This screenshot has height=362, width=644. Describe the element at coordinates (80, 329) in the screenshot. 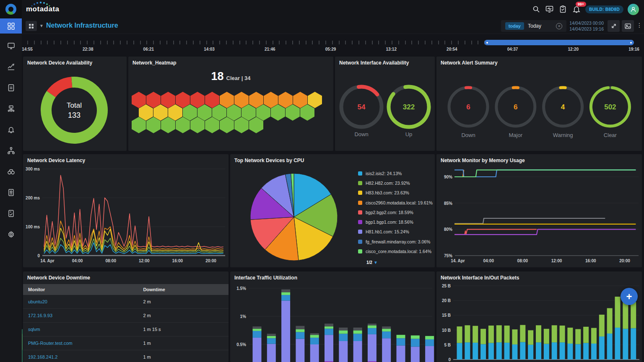

I see `monitor-link: sqlvm` at that location.